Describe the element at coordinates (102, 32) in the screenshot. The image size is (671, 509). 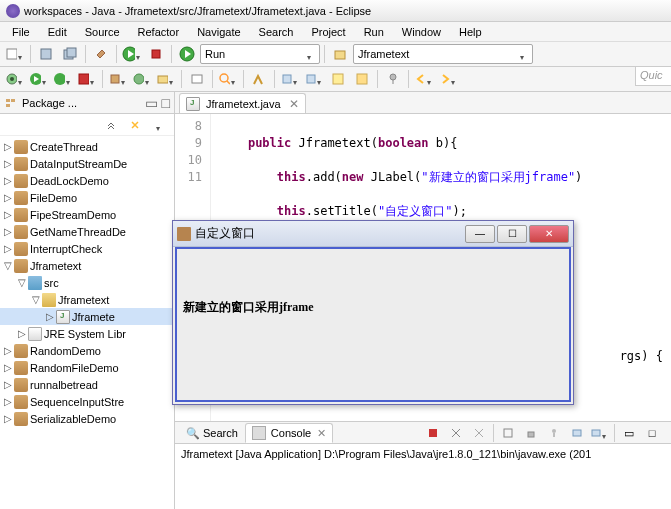
I see `menu-source: Source` at that location.